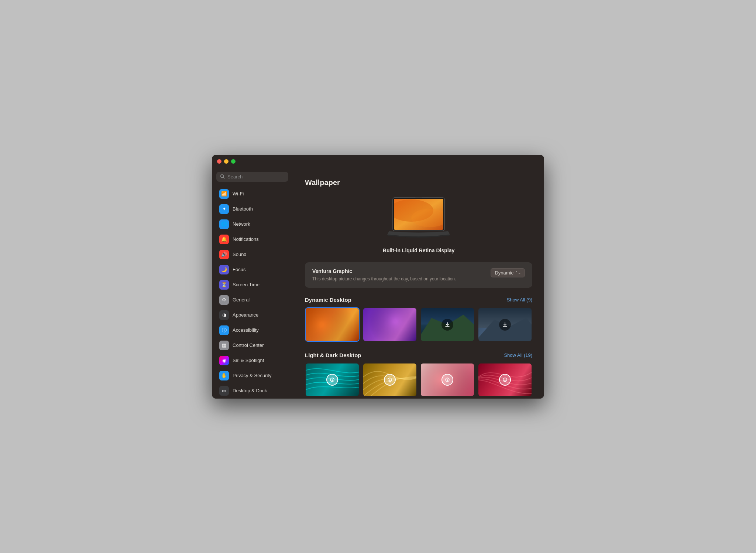 The image size is (756, 553). What do you see at coordinates (245, 315) in the screenshot?
I see `sidebar-label-appearance: Appearance` at bounding box center [245, 315].